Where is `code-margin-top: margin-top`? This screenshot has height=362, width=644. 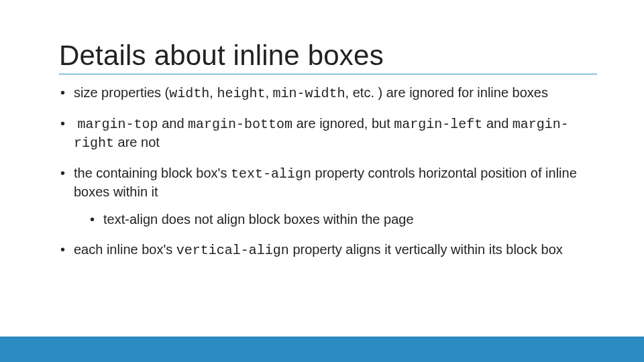 code-margin-top: margin-top is located at coordinates (118, 125).